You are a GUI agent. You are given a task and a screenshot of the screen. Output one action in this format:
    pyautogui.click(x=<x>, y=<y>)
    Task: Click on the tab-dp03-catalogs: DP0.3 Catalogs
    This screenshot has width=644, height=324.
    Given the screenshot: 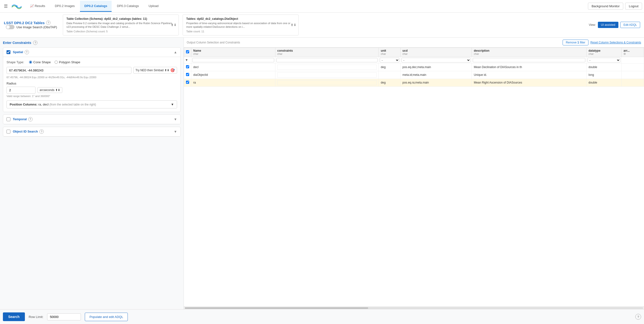 What is the action you would take?
    pyautogui.click(x=128, y=6)
    